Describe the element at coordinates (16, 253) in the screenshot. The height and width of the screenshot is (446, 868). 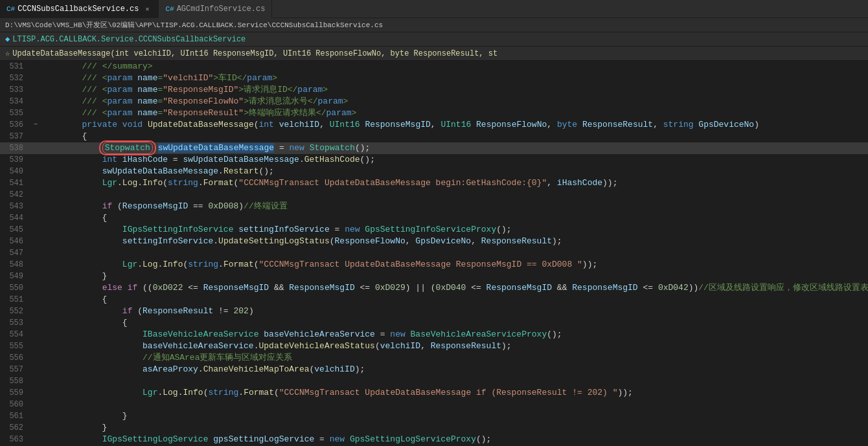
I see `line-number: 547` at that location.